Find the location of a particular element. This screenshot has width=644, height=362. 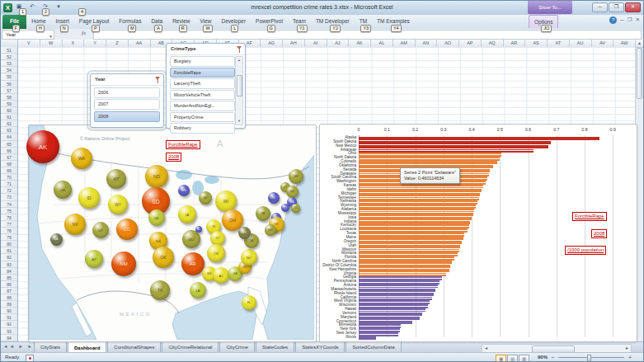

close-workbook-icon: ✕ is located at coordinates (638, 20).